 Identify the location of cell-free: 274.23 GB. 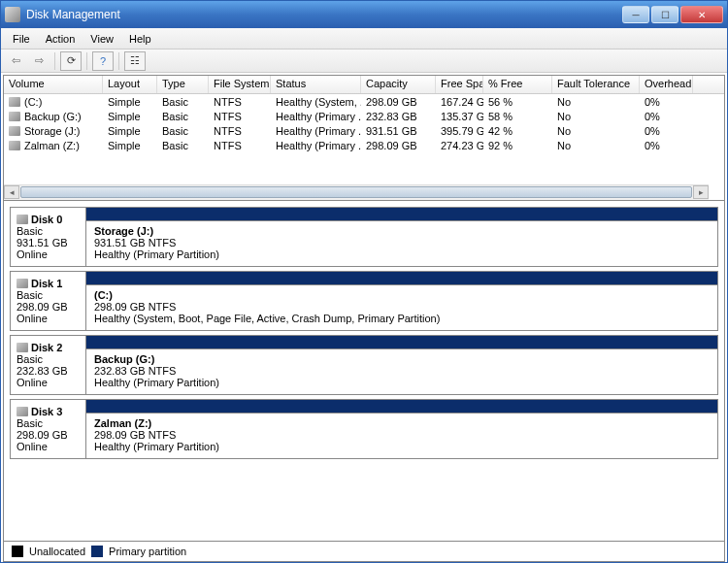
(460, 146).